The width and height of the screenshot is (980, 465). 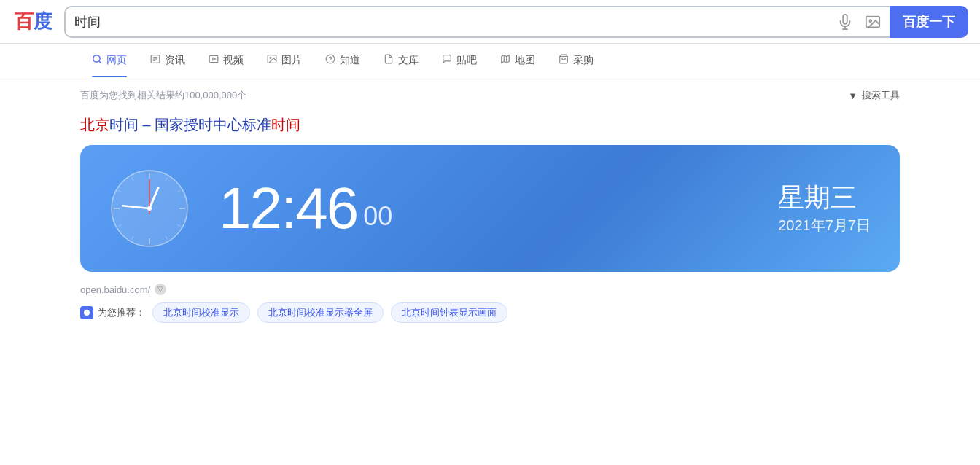 I want to click on date-info: 星期三 2021年7月7日, so click(x=824, y=208).